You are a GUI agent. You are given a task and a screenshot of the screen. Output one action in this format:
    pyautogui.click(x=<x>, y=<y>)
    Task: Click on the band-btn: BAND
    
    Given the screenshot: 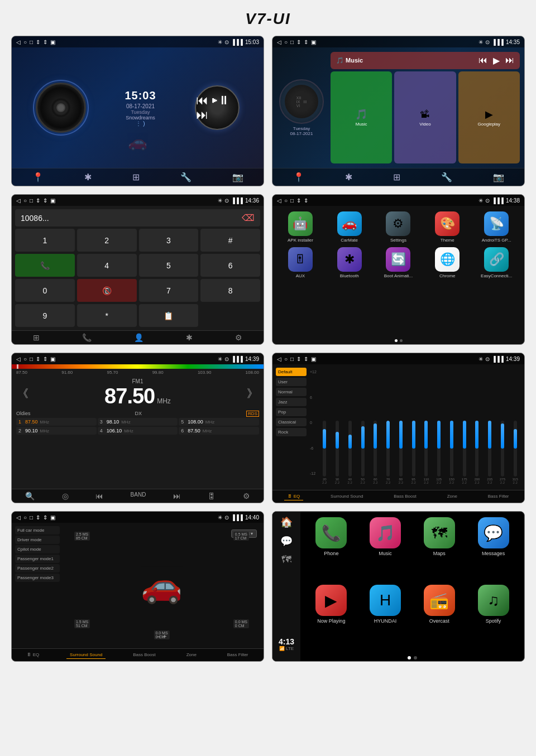 What is the action you would take?
    pyautogui.click(x=138, y=496)
    